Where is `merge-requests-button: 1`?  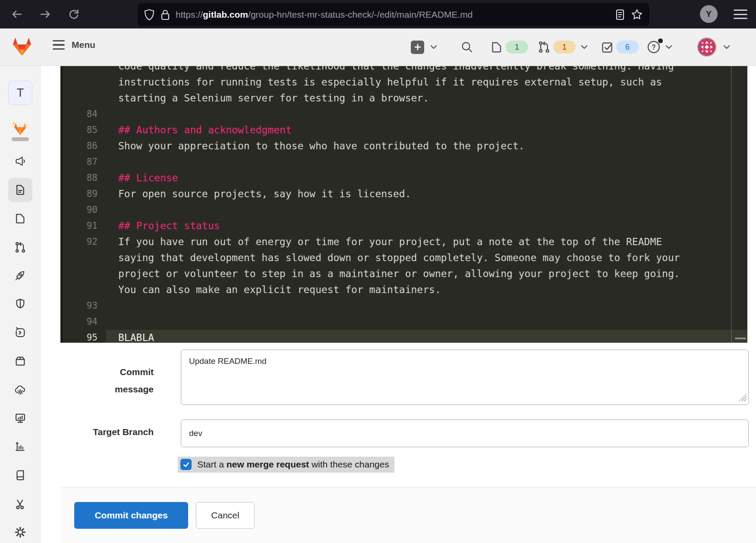
merge-requests-button: 1 is located at coordinates (563, 47).